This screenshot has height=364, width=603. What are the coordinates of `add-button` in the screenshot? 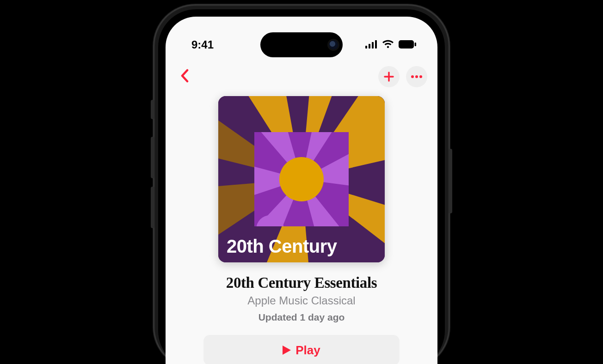 It's located at (389, 77).